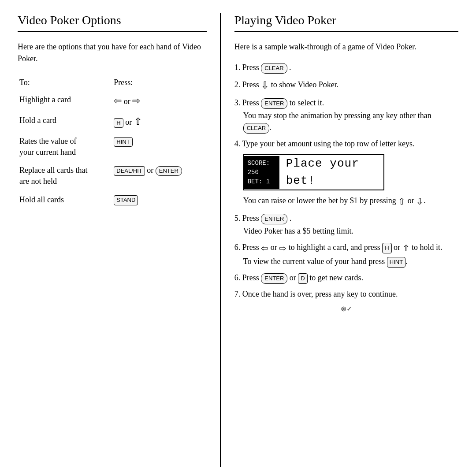 This screenshot has width=476, height=476. I want to click on right-divider, so click(346, 32).